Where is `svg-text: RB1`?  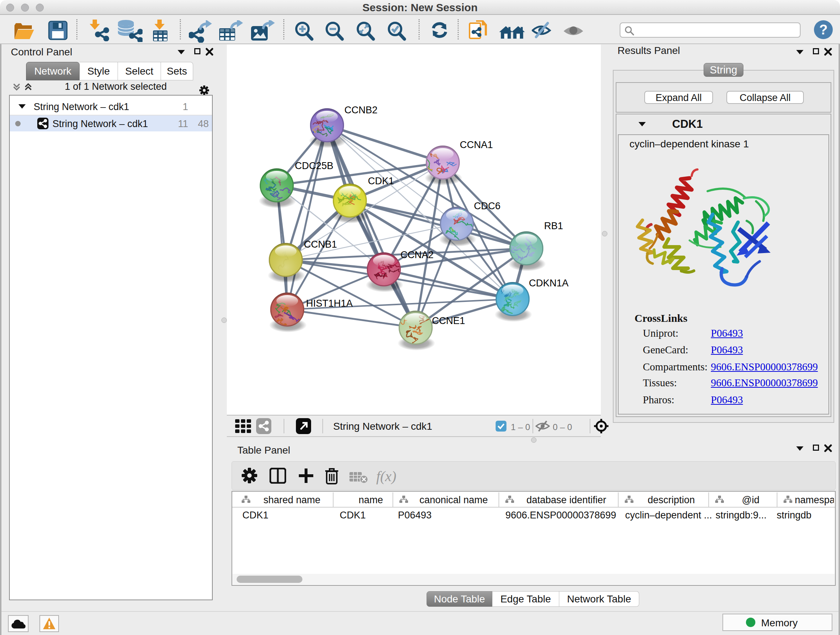
svg-text: RB1 is located at coordinates (554, 226).